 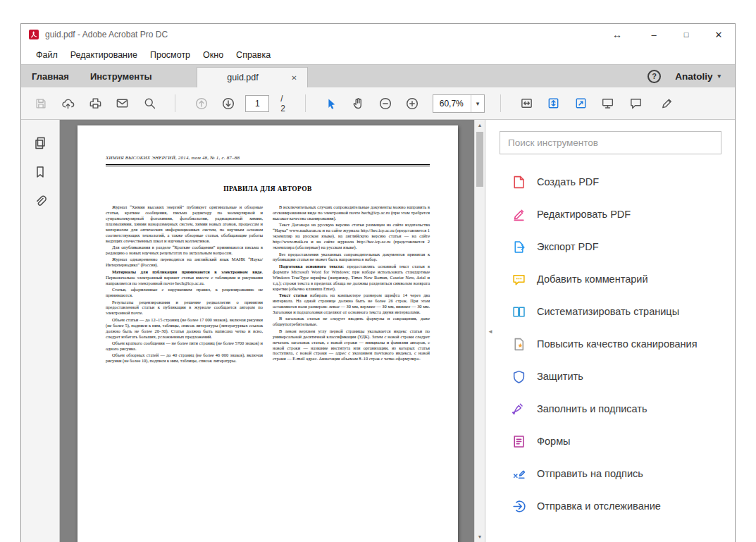 I want to click on resize-horizontal-icon: ↔, so click(x=617, y=35).